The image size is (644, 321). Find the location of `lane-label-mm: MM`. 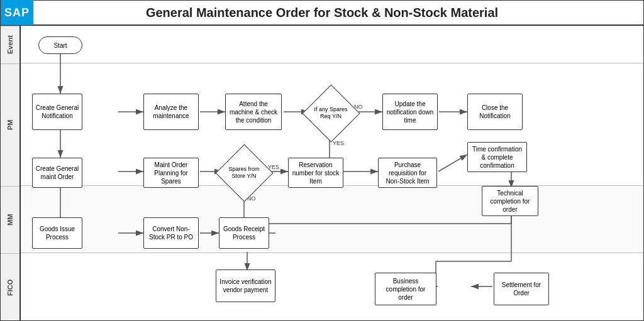

lane-label-mm: MM is located at coordinates (10, 220).